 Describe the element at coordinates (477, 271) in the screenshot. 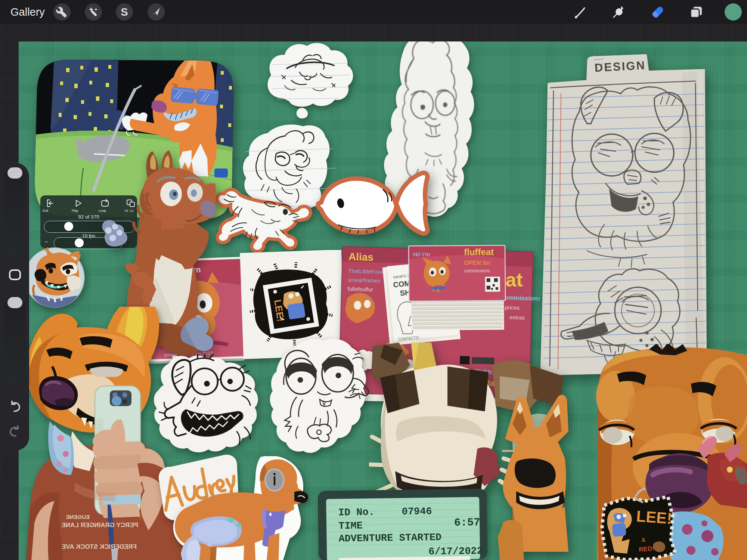

I see `svg-text: commissions` at that location.